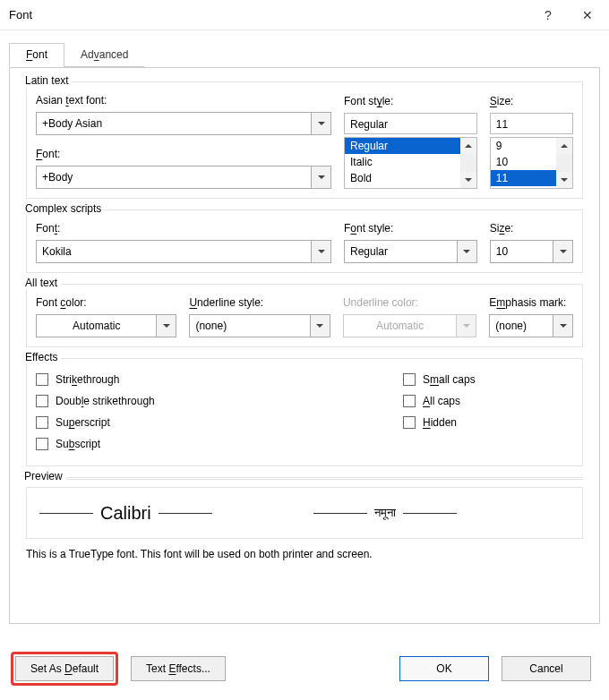 The height and width of the screenshot is (700, 609). I want to click on preview-hint: This is a TrueType font. This font will …, so click(304, 554).